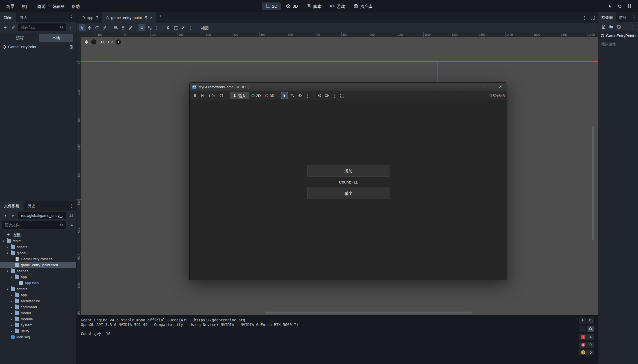 This screenshot has height=364, width=638. Describe the element at coordinates (368, 312) in the screenshot. I see `canvas-horizontal-scrollbar` at that location.